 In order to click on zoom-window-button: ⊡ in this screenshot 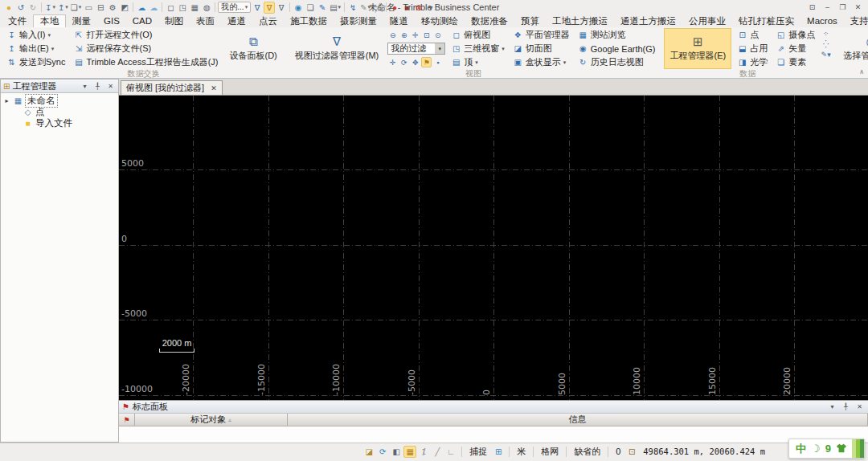, I will do `click(426, 35)`.